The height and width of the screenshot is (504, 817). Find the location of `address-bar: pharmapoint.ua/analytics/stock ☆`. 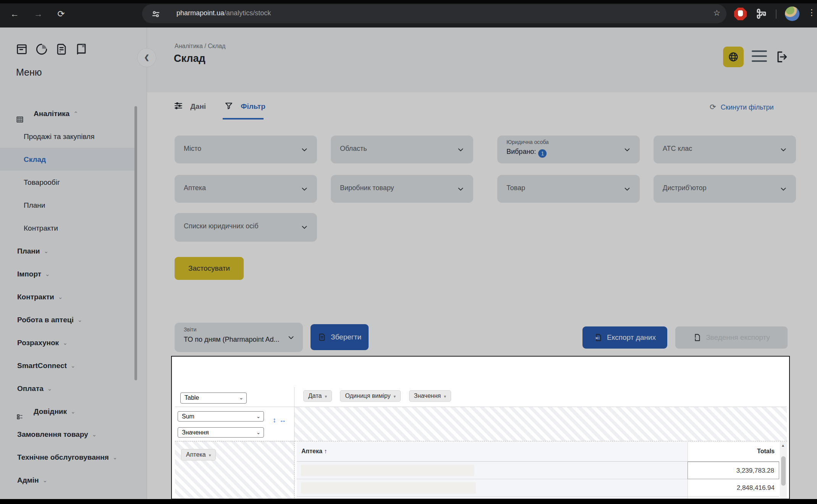

address-bar: pharmapoint.ua/analytics/stock ☆ is located at coordinates (434, 14).